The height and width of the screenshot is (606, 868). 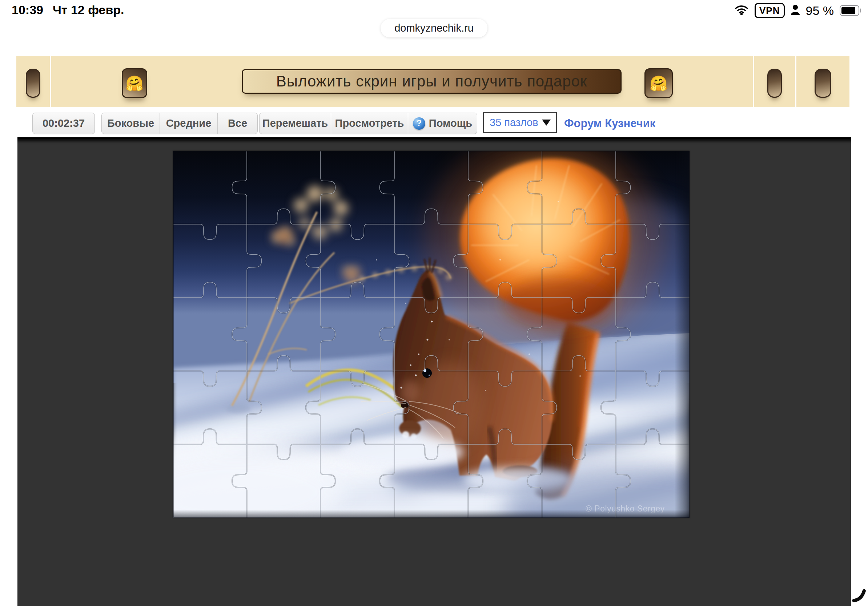 I want to click on banner-headline-button: Выложить скрин игры и получить подарок, so click(x=432, y=82).